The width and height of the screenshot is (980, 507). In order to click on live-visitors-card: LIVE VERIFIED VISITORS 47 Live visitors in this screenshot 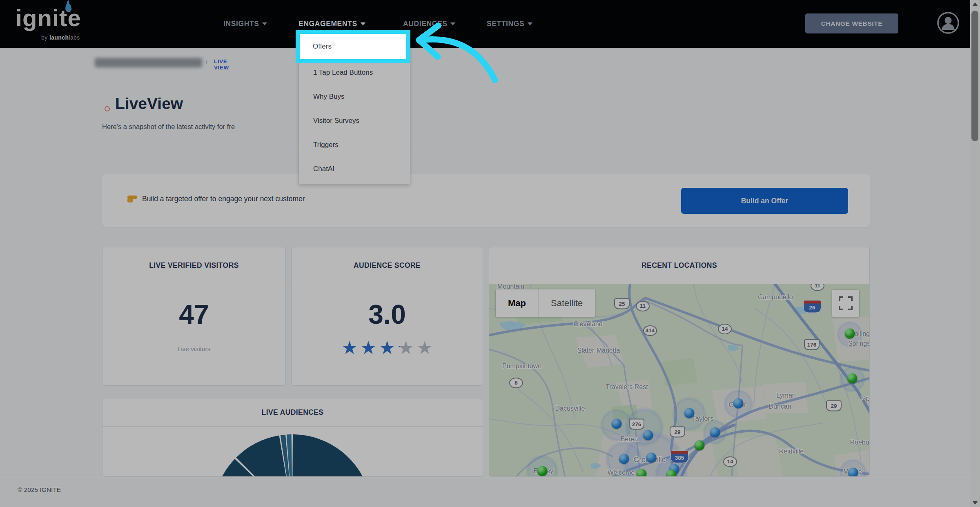, I will do `click(194, 316)`.